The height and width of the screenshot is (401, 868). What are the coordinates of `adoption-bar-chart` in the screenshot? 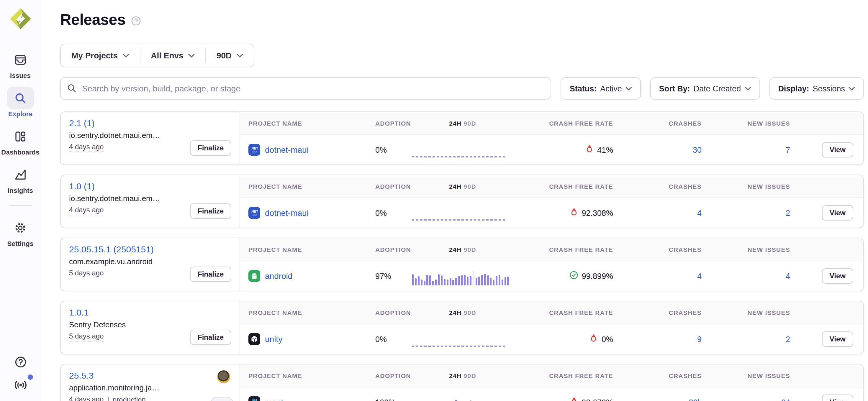 It's located at (460, 277).